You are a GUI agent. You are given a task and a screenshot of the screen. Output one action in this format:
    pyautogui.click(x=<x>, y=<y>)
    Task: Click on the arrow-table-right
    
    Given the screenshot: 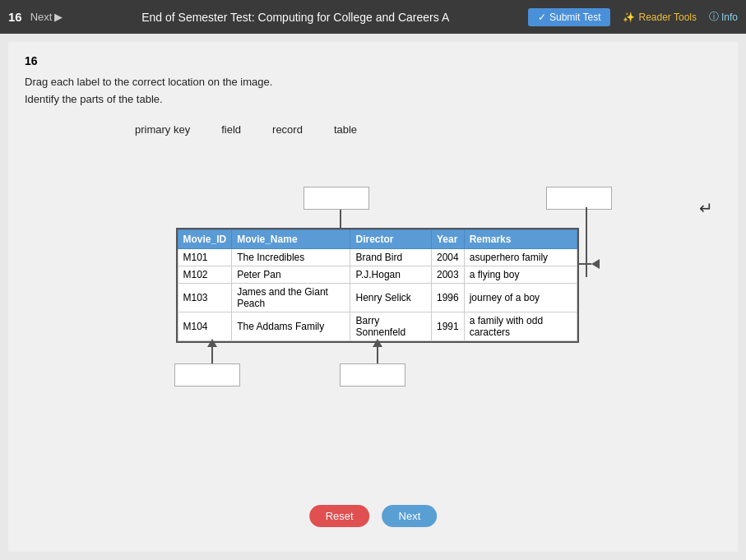 What is the action you would take?
    pyautogui.click(x=589, y=264)
    